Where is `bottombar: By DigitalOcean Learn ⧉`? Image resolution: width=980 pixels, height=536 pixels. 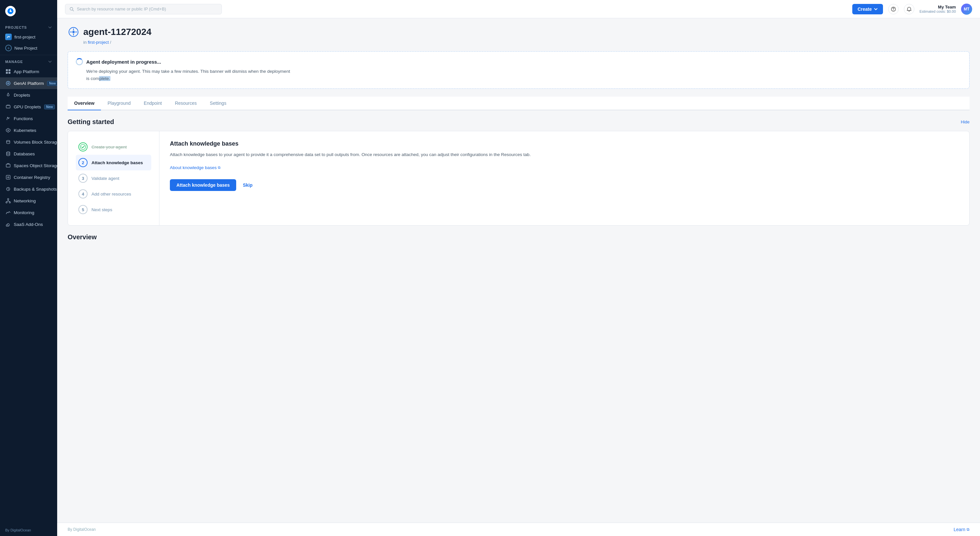 bottombar: By DigitalOcean Learn ⧉ is located at coordinates (519, 529).